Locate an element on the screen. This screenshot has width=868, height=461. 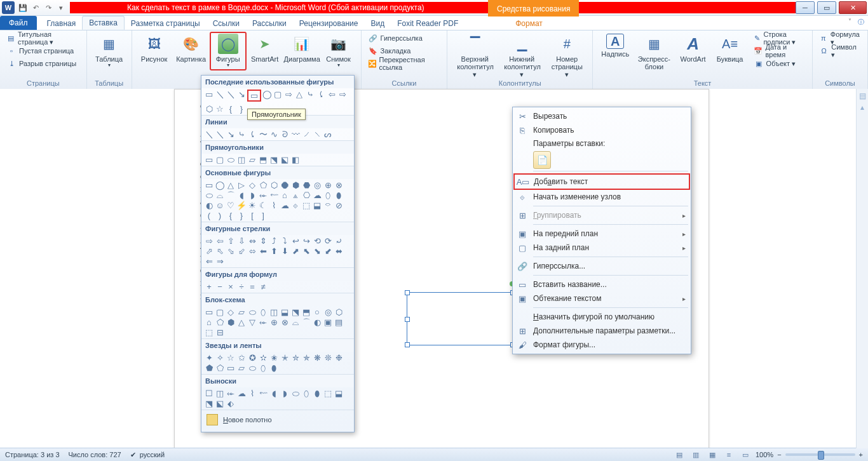
shape: ☾ is located at coordinates (263, 206).